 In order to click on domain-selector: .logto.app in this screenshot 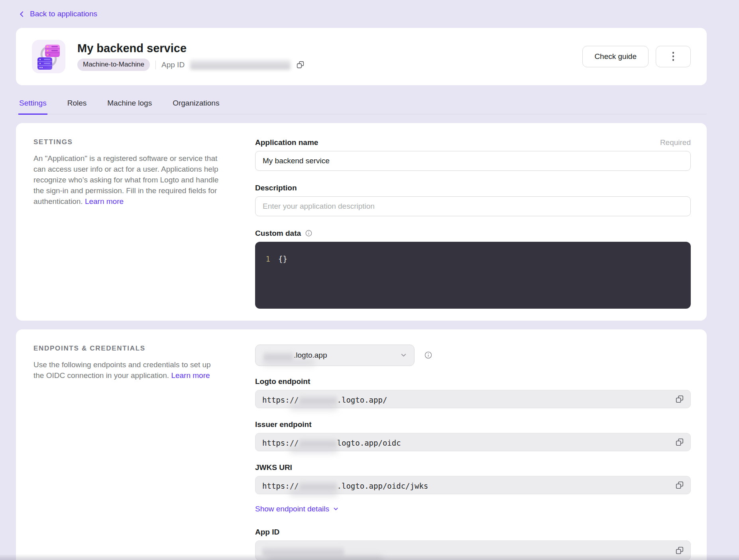, I will do `click(335, 355)`.